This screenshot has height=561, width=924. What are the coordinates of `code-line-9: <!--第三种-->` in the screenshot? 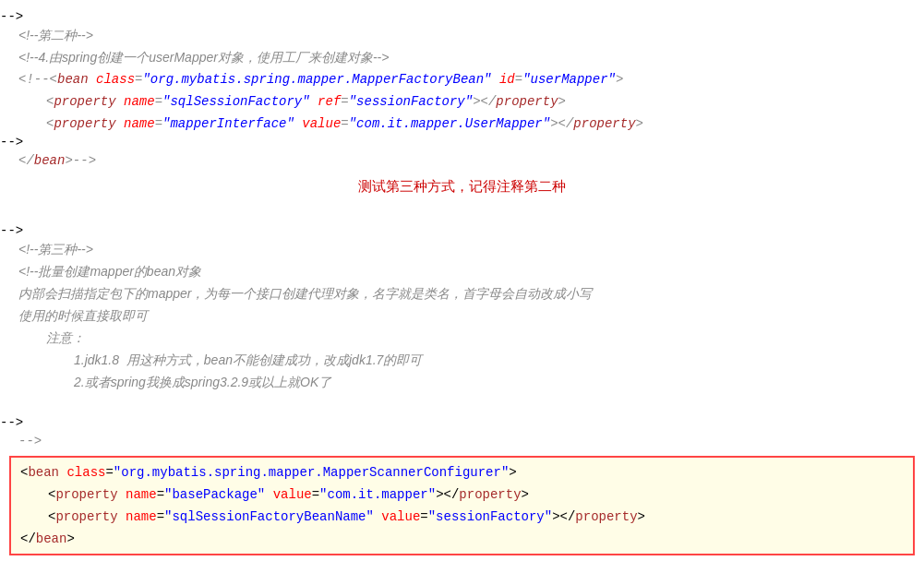 It's located at (462, 249).